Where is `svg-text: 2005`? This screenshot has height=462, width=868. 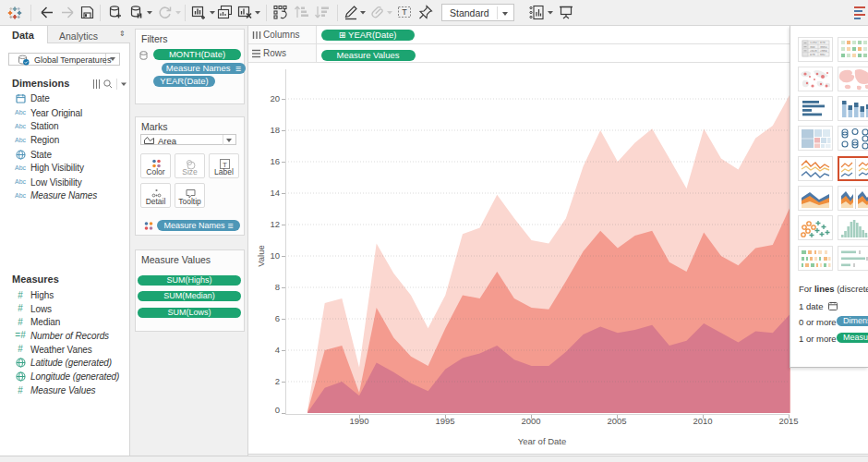
svg-text: 2005 is located at coordinates (617, 421).